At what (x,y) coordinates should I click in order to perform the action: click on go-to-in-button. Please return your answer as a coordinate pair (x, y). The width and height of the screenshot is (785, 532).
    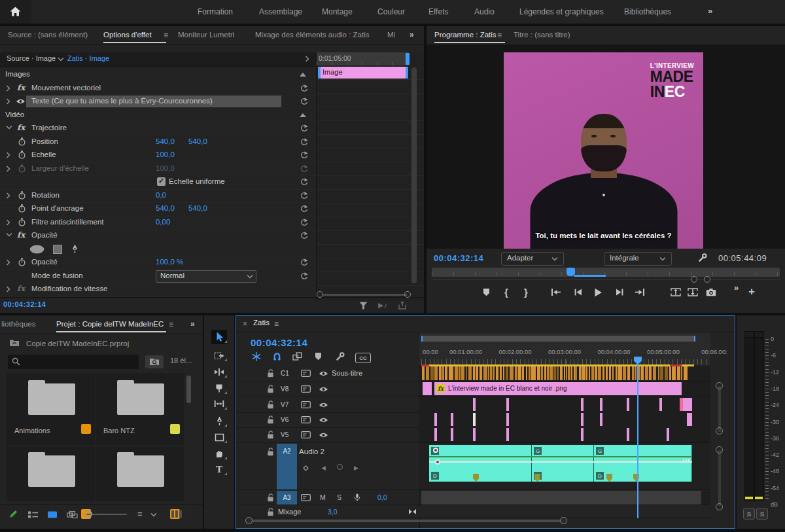
    Looking at the image, I should click on (556, 292).